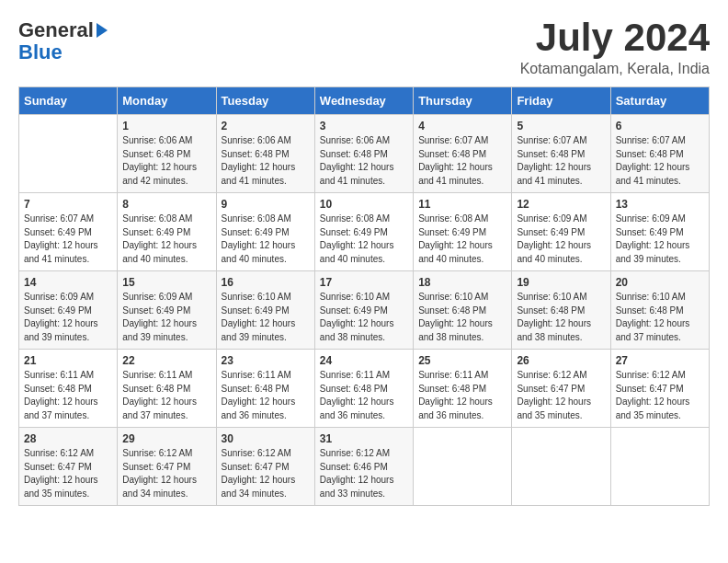  What do you see at coordinates (266, 361) in the screenshot?
I see `day-number: 23` at bounding box center [266, 361].